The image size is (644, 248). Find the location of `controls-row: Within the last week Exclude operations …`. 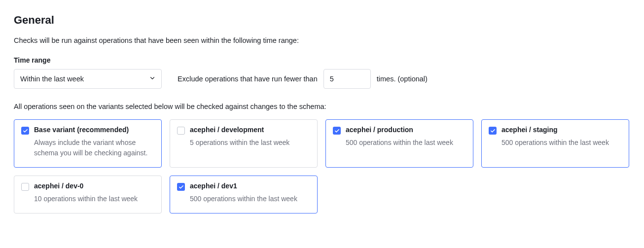

controls-row: Within the last week Exclude operations … is located at coordinates (322, 79).